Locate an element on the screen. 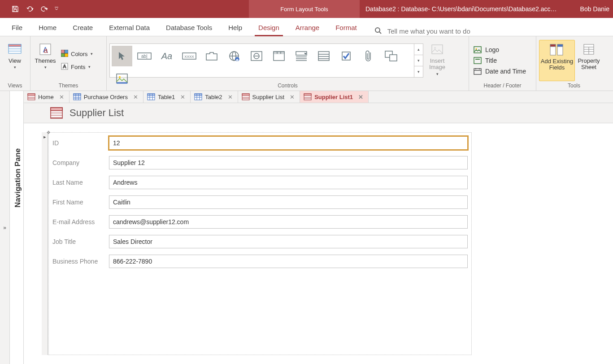  job-title-field: Sales Director is located at coordinates (288, 242).